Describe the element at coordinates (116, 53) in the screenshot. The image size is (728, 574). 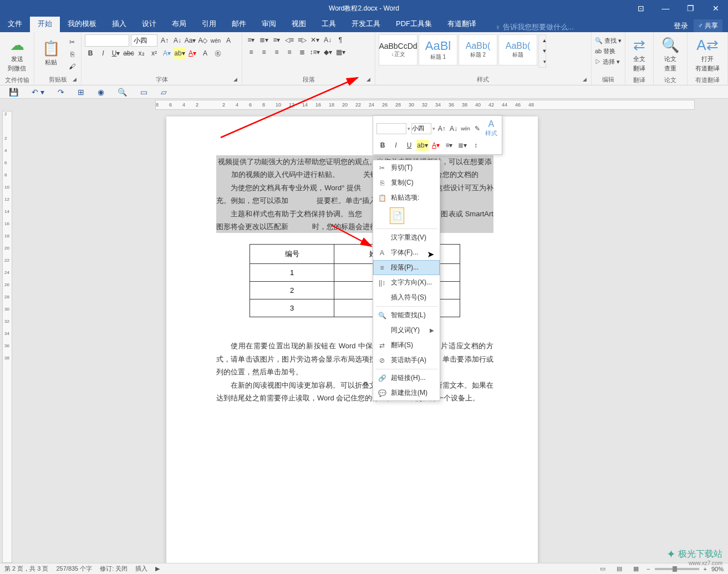
I see `underline-icon: U▾` at that location.